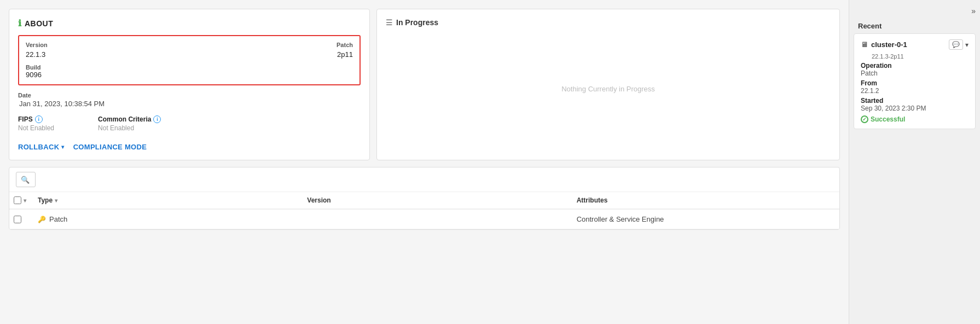 This screenshot has width=980, height=324. Describe the element at coordinates (345, 45) in the screenshot. I see `patch-label: Patch` at that location.